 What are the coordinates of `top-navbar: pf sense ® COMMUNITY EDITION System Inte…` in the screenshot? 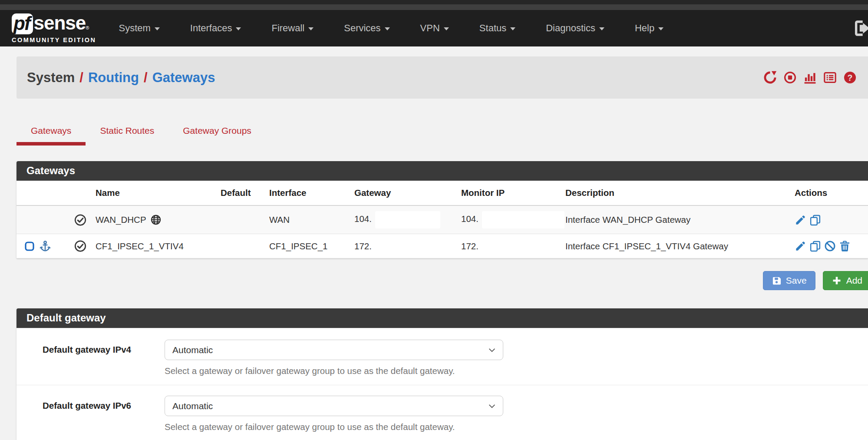 It's located at (434, 28).